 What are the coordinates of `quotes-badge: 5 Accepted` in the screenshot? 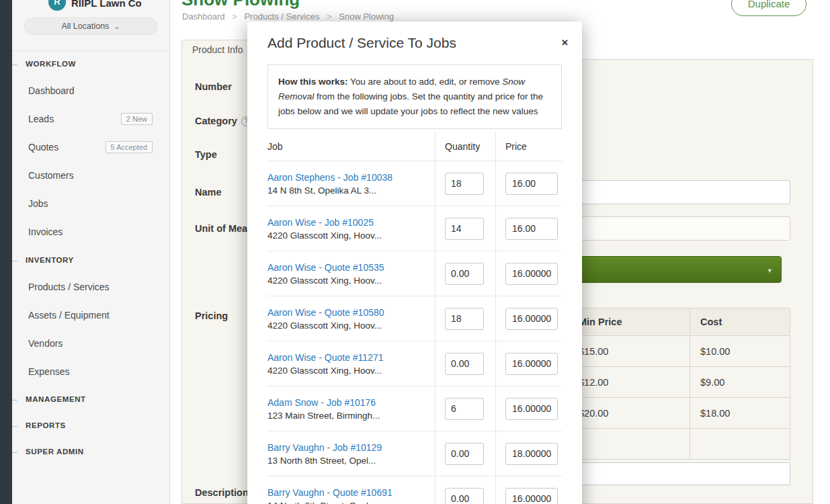 It's located at (129, 147).